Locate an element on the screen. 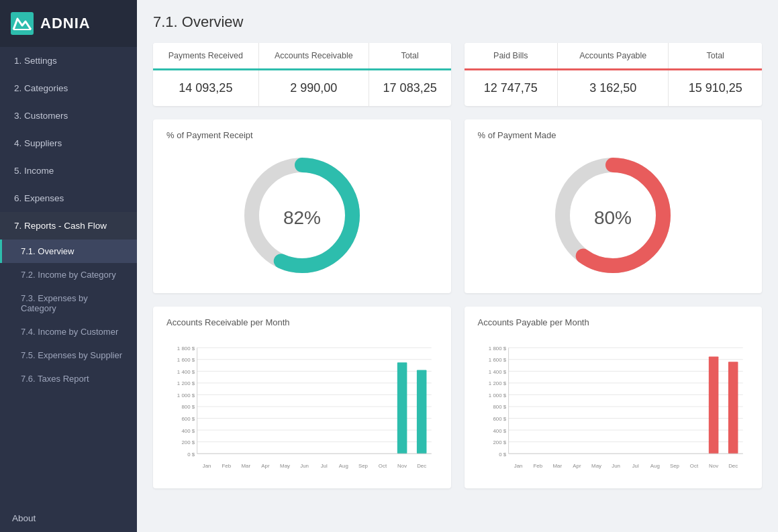 The image size is (778, 532). right-bar-card: Accounts Payable per Month 1 800 $1 600 … is located at coordinates (614, 397).